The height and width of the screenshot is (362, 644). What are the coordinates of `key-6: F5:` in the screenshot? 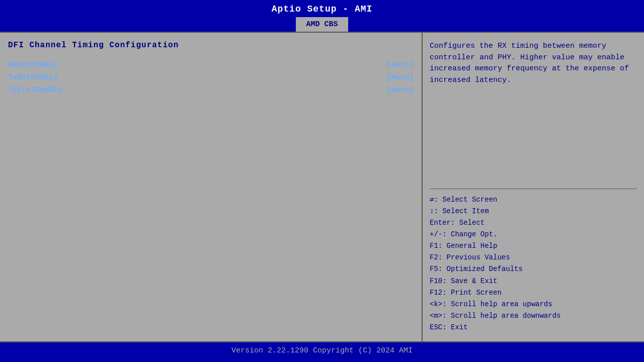 It's located at (438, 269).